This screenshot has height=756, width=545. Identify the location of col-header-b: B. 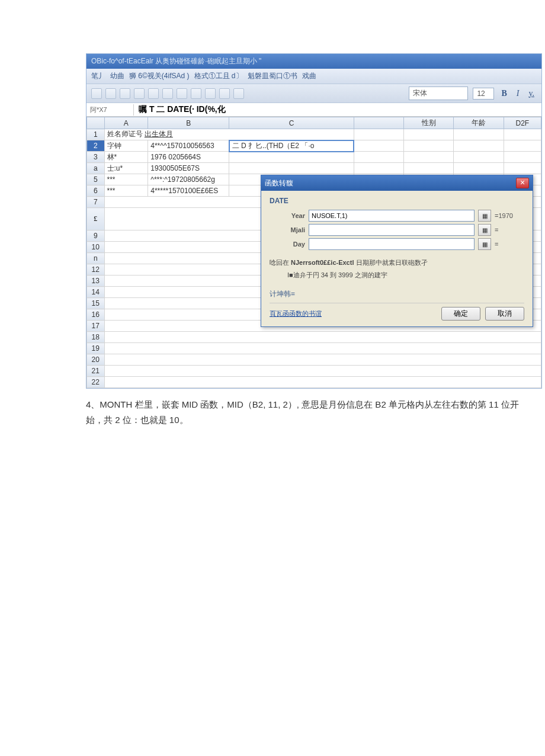
(188, 123).